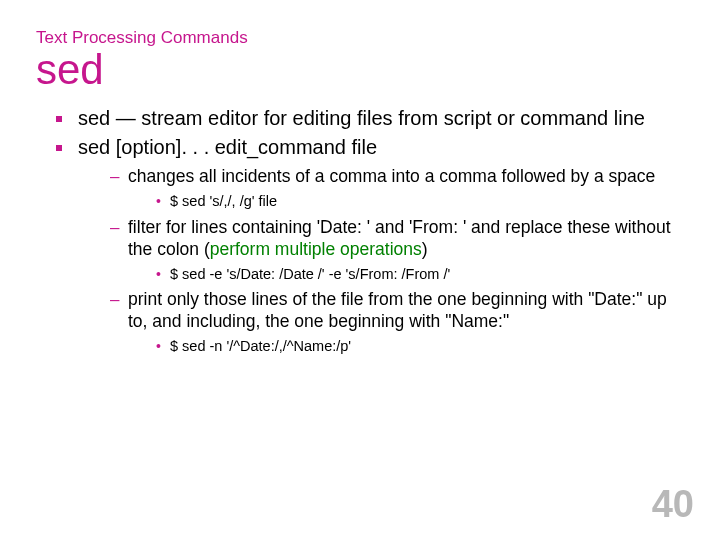 Image resolution: width=720 pixels, height=540 pixels. What do you see at coordinates (397, 322) in the screenshot?
I see `list-item: print only those lines of the file from …` at bounding box center [397, 322].